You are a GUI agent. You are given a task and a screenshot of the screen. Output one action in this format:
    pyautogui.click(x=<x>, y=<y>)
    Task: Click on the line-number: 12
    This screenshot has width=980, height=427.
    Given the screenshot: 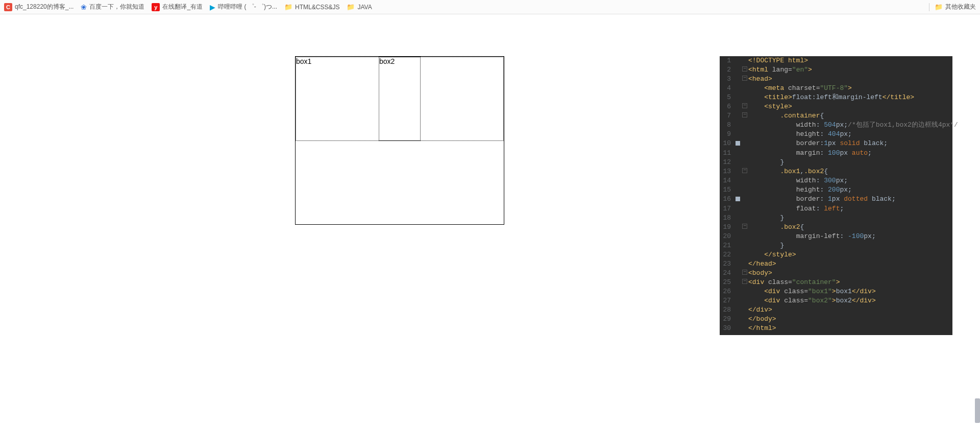 What is the action you would take?
    pyautogui.click(x=727, y=162)
    